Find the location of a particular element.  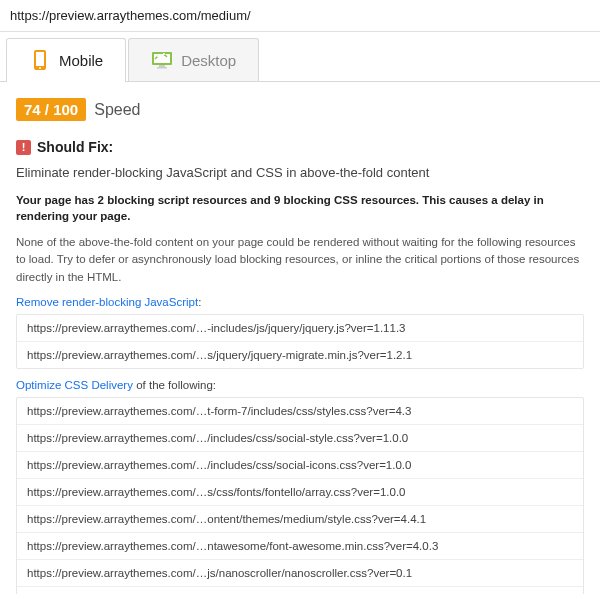

device-tabs: Mobile Desktop is located at coordinates (300, 60).